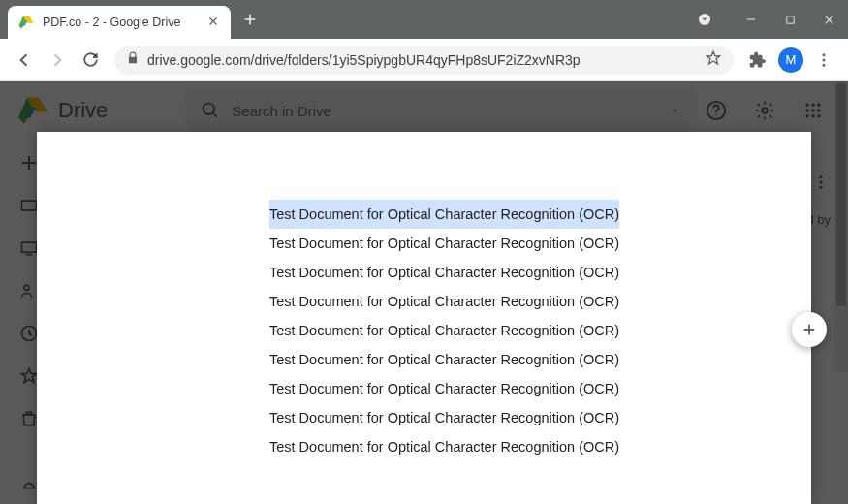 Image resolution: width=848 pixels, height=504 pixels. I want to click on add-companion-button, so click(809, 330).